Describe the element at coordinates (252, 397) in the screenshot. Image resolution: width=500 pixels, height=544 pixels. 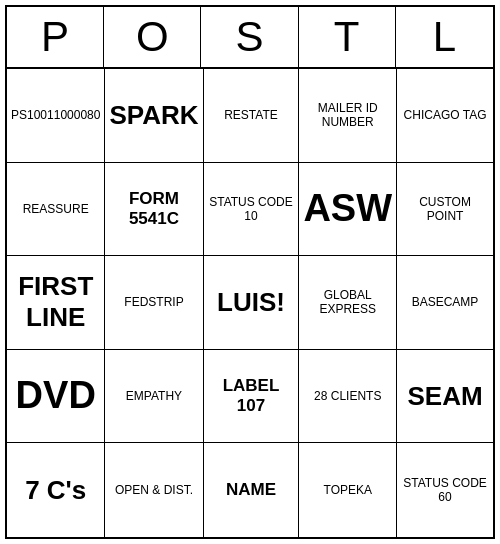
I see `grid-cell-3-2: LABEL 107` at that location.